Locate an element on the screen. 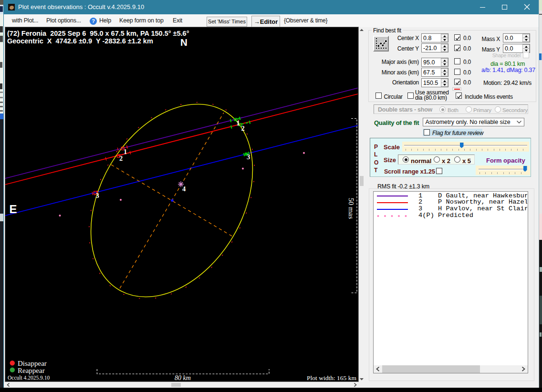 The width and height of the screenshot is (542, 392). svg-text: N is located at coordinates (184, 42).